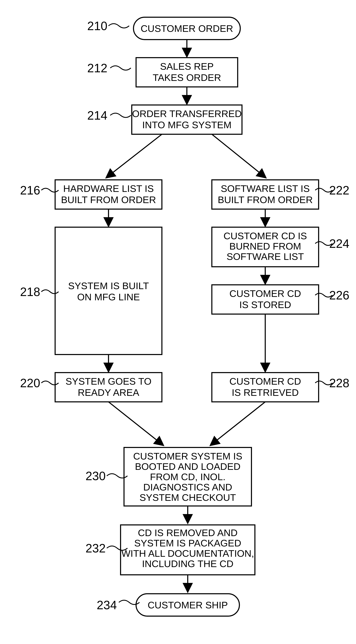  I want to click on svg-text: BURNED FROM, so click(265, 246).